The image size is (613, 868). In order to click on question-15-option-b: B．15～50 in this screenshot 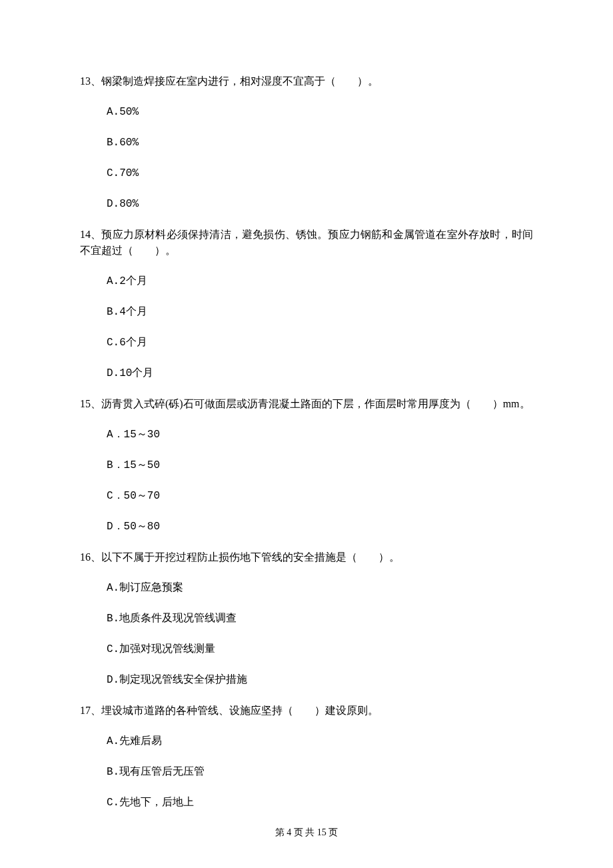, I will do `click(320, 465)`.